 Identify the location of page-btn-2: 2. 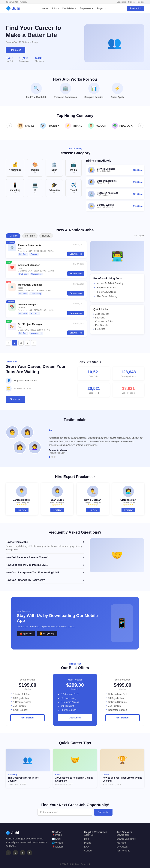
(21, 343).